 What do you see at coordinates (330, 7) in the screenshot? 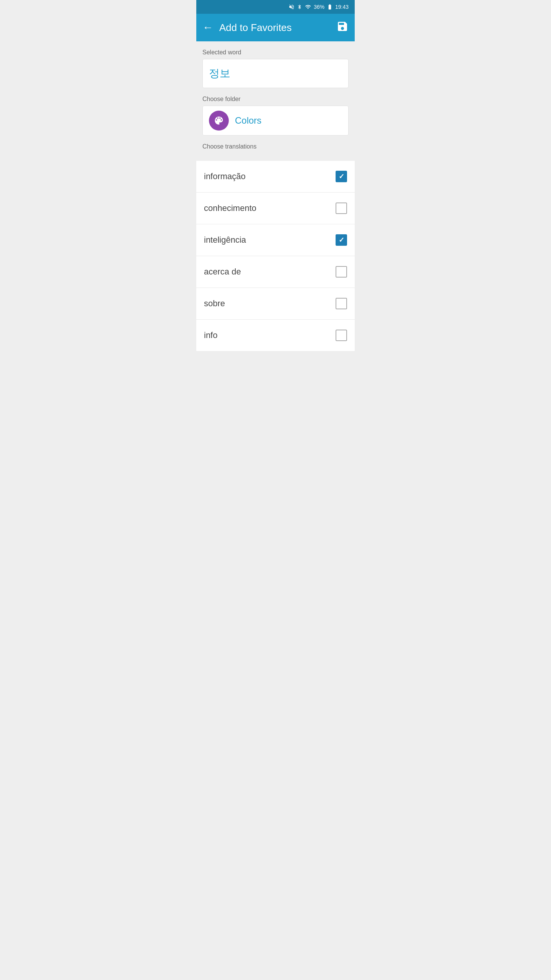
I see `battery-icon` at bounding box center [330, 7].